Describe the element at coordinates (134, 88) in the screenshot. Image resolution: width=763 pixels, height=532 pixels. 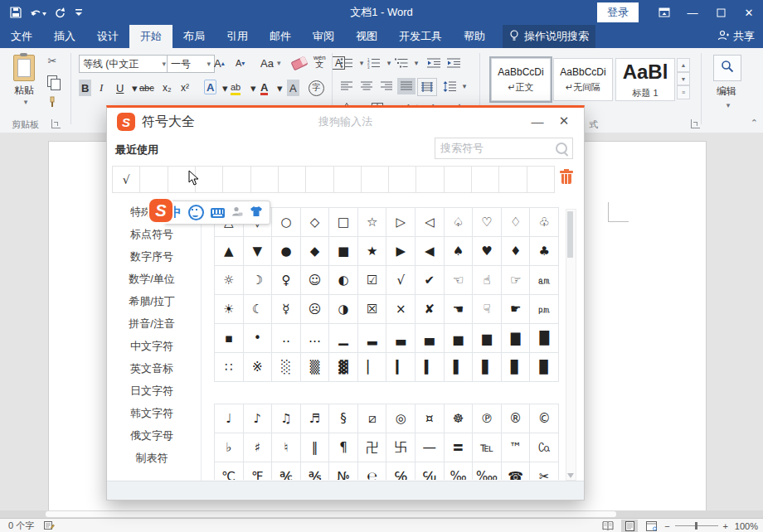
I see `underline-dropdown-arrow: ▾` at that location.